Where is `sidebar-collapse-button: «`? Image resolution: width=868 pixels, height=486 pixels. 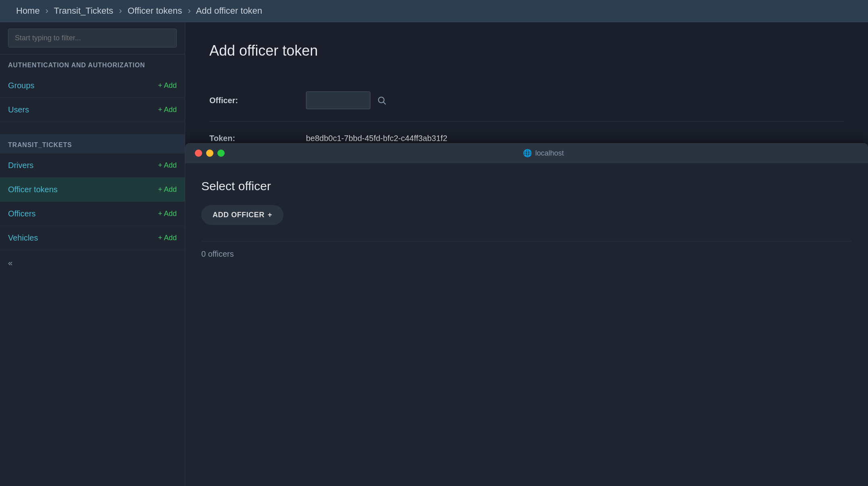
sidebar-collapse-button: « is located at coordinates (93, 263).